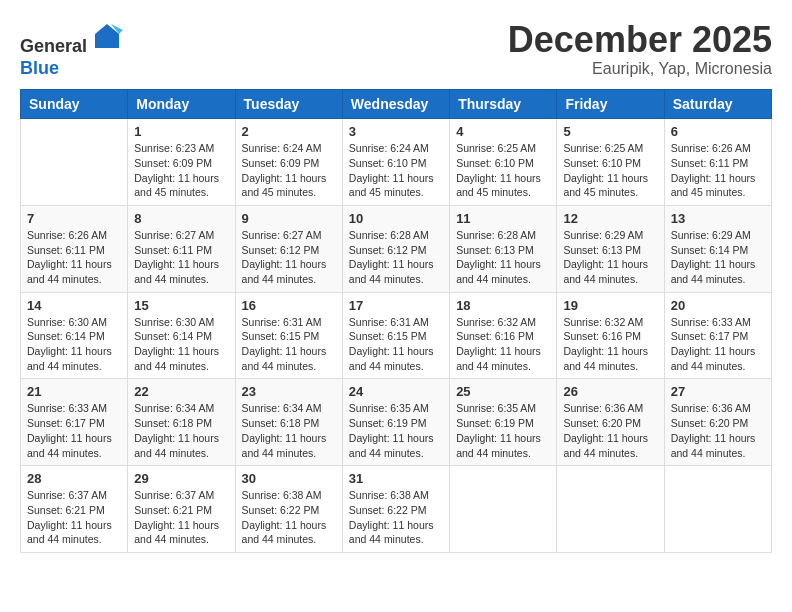 The height and width of the screenshot is (612, 792). Describe the element at coordinates (289, 392) in the screenshot. I see `day-number: 23` at that location.